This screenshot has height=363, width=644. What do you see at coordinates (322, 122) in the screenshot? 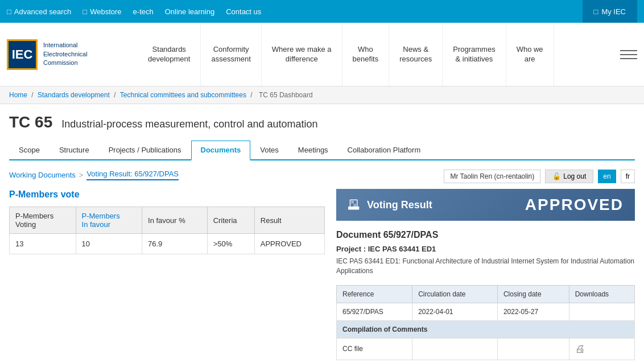
I see `tc-header: TC 65 Industrial-process measurement, co…` at bounding box center [322, 122].